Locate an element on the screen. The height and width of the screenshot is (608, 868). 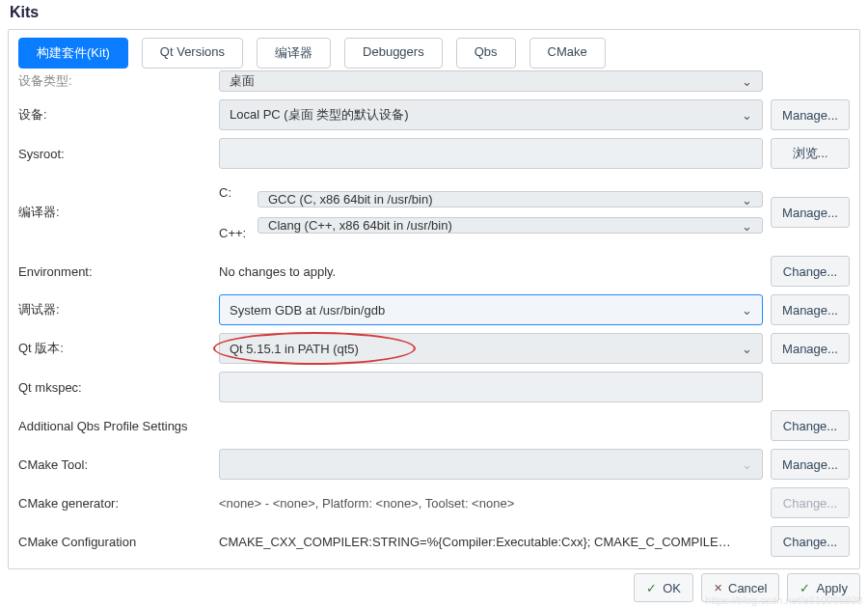
label-device-type: 设备类型: is located at coordinates (115, 81).